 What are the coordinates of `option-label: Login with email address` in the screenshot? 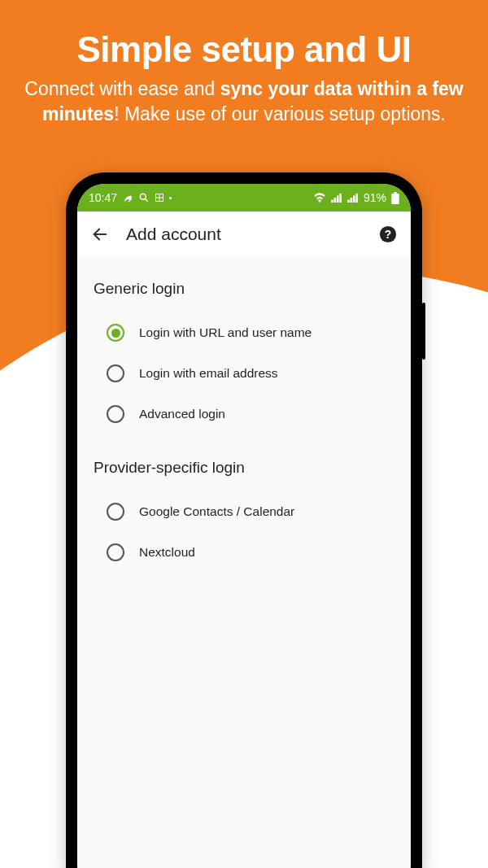 It's located at (208, 373).